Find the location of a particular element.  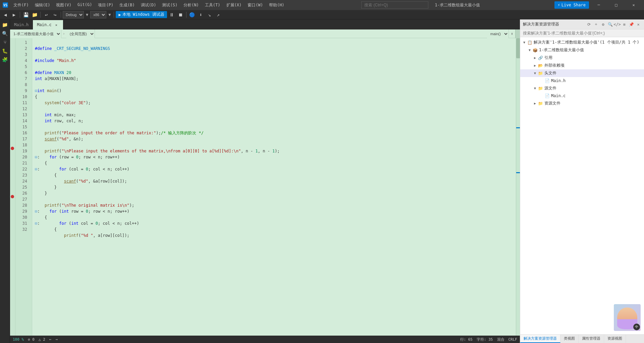

menu-extensions: 扩展(X) is located at coordinates (234, 5).